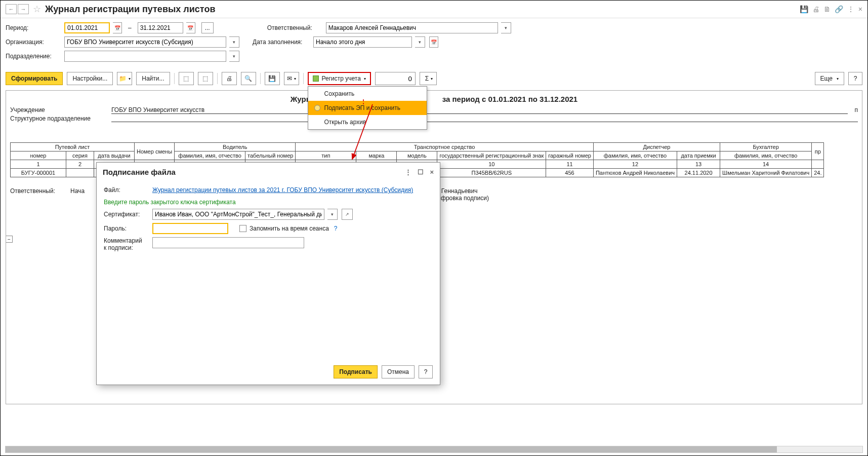 The image size is (868, 456). Describe the element at coordinates (851, 9) in the screenshot. I see `kebab-menu-icon: ⋮` at that location.